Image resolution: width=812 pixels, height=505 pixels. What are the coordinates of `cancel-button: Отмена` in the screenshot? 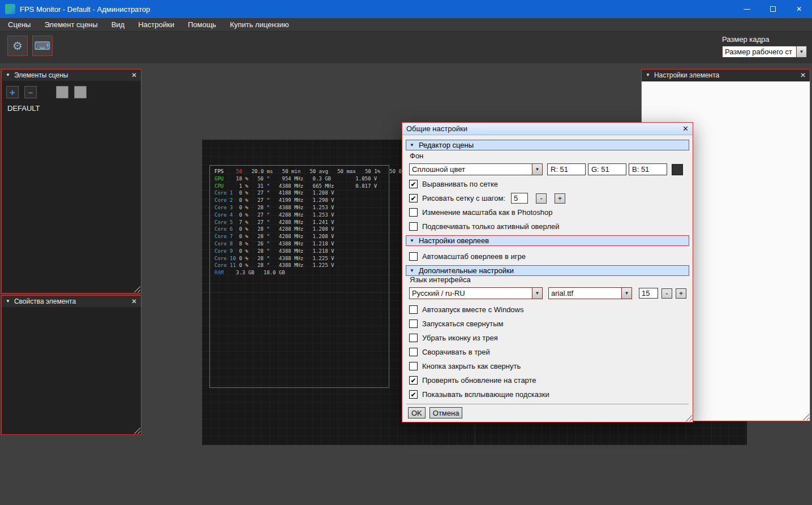 It's located at (446, 413).